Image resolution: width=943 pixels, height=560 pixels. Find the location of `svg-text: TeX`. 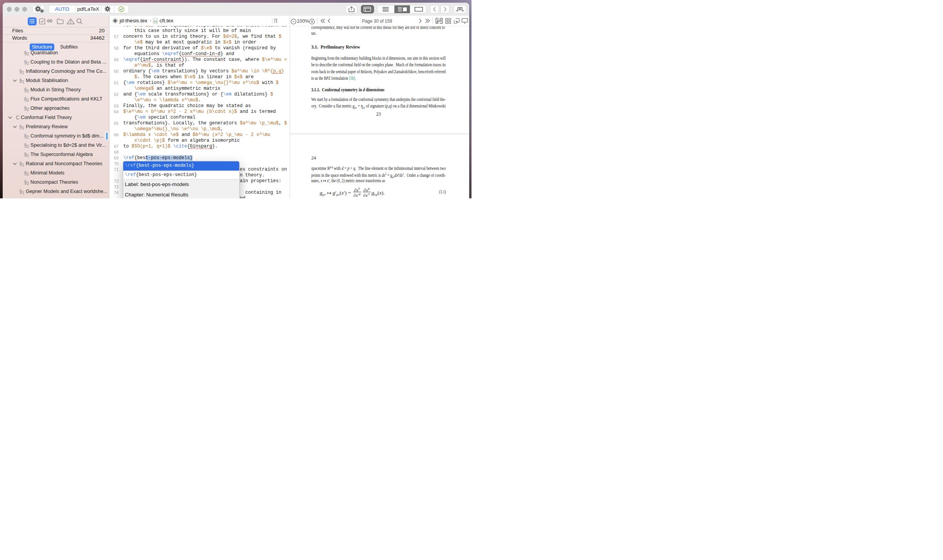

svg-text: TeX is located at coordinates (155, 21).